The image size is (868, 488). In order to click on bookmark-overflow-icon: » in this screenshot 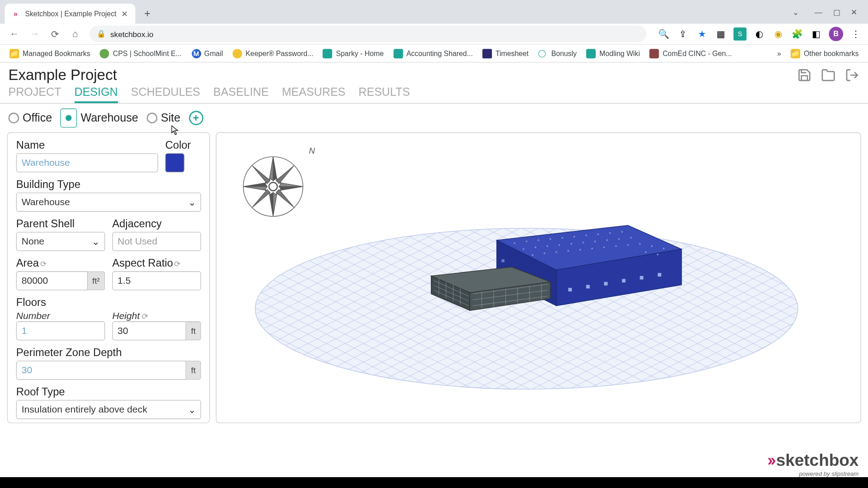, I will do `click(779, 53)`.